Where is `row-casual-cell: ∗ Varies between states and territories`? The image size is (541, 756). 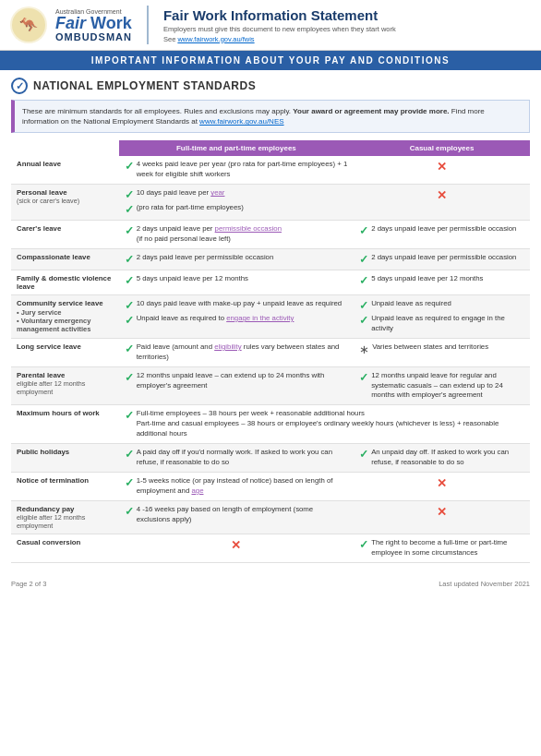
row-casual-cell: ∗ Varies between states and territories is located at coordinates (441, 353).